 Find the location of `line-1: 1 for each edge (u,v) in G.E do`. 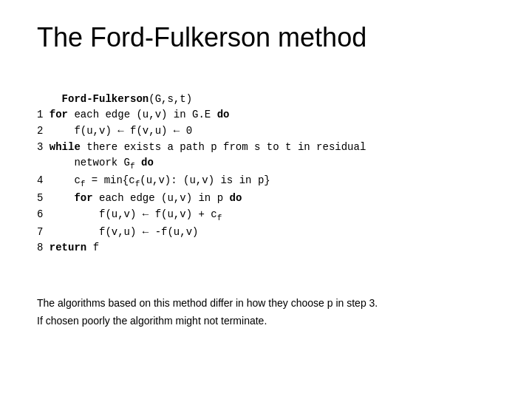

line-1: 1 for each edge (u,v) in G.E do is located at coordinates (133, 115).